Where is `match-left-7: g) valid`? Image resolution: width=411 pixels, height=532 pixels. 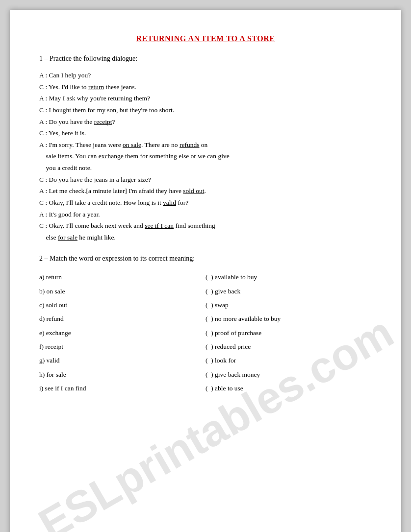
match-left-7: g) valid is located at coordinates (123, 361).